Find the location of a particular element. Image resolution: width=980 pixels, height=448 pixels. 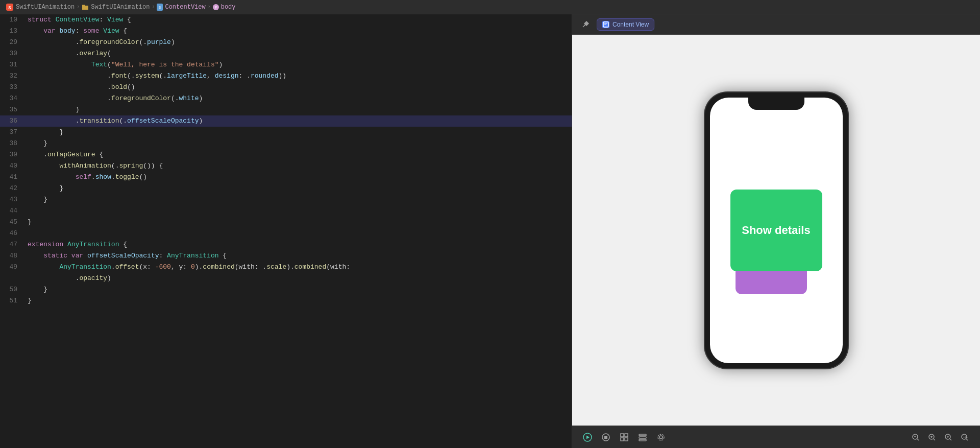

code-content-48: static var offsetScaleOpacity: AnyTransi… is located at coordinates (299, 256).